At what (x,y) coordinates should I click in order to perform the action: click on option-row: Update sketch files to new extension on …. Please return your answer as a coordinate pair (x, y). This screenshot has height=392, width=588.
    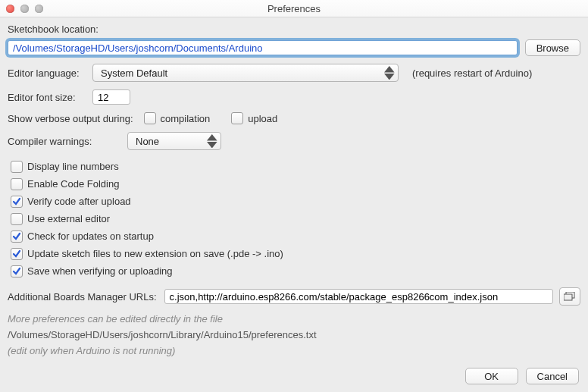
    Looking at the image, I should click on (296, 253).